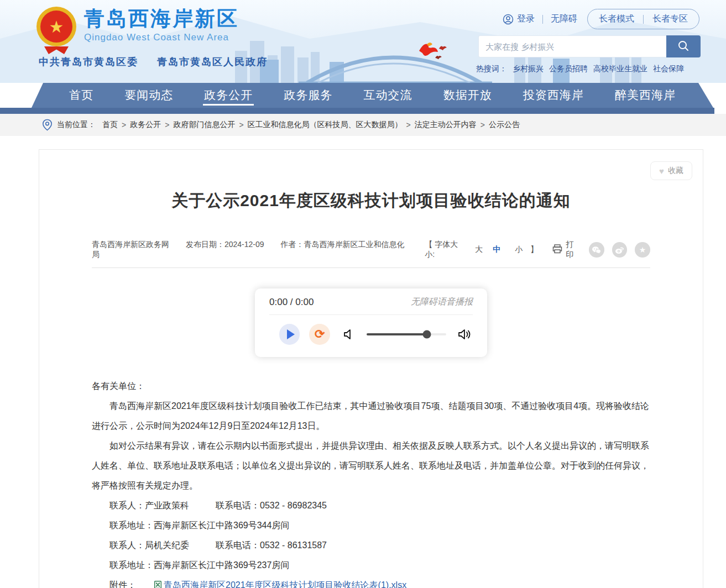  Describe the element at coordinates (528, 69) in the screenshot. I see `hot-word: 乡村振兴` at that location.